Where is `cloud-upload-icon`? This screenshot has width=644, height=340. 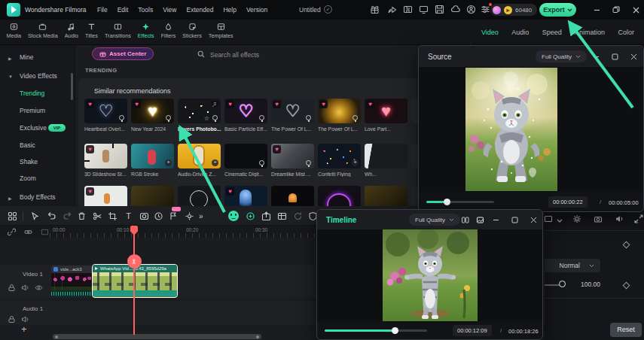 cloud-upload-icon is located at coordinates (455, 9).